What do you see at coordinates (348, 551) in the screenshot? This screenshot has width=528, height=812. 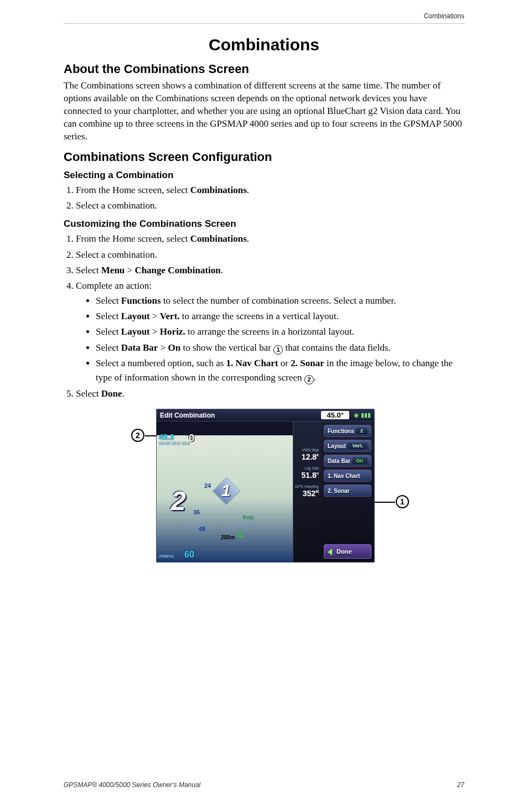 I see `done-button: Done` at bounding box center [348, 551].